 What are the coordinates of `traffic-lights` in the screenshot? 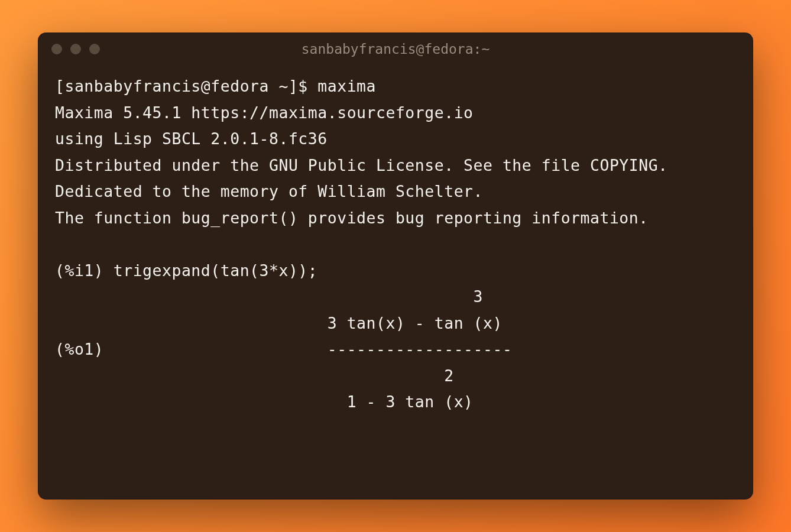 It's located at (76, 49).